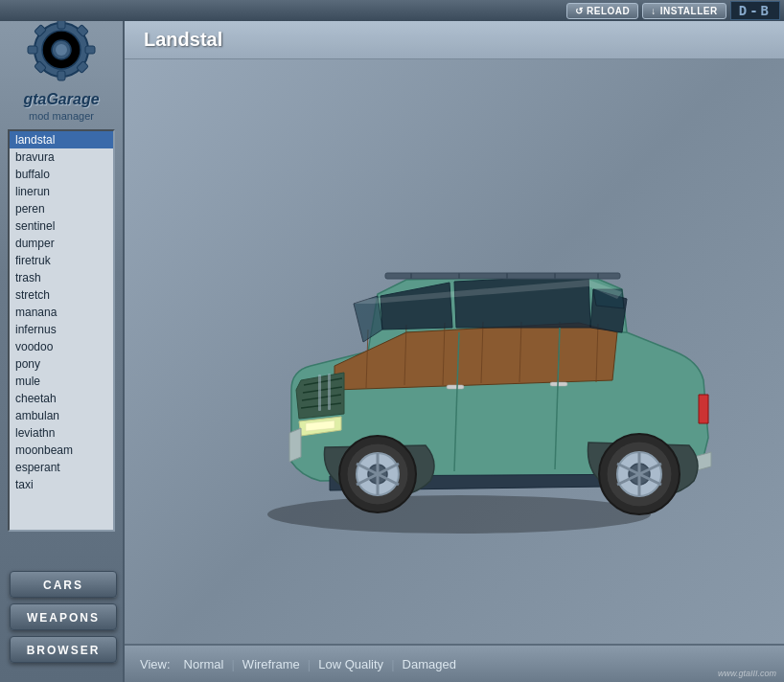 This screenshot has width=784, height=682. Describe the element at coordinates (61, 157) in the screenshot. I see `vehicle-list-item-bravura: bravura` at that location.